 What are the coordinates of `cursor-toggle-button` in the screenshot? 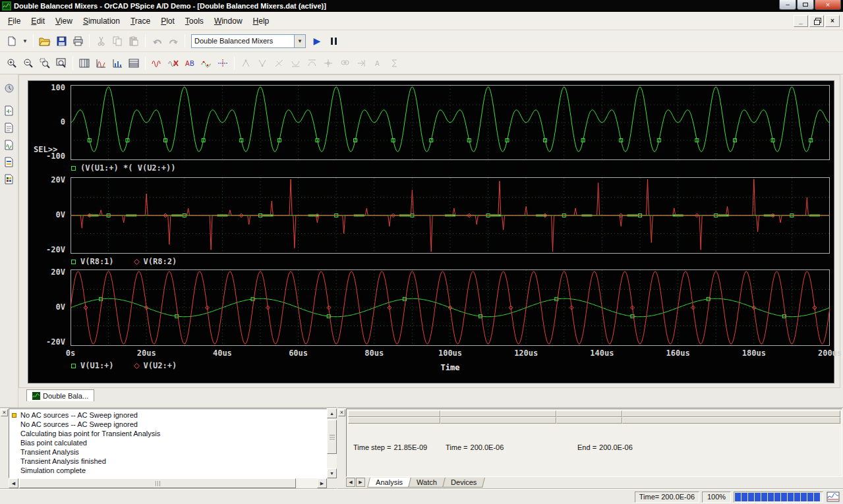 It's located at (223, 63).